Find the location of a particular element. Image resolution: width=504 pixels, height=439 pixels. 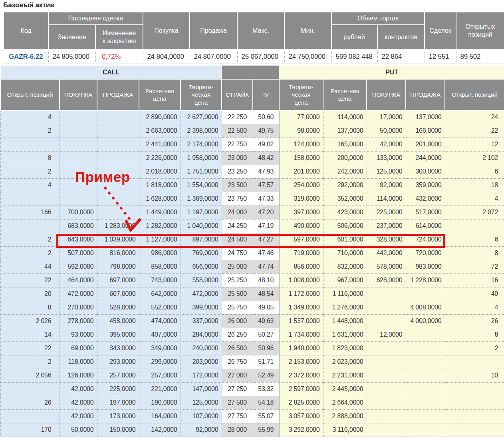

options-row: 17050,0000150,0000142,000092,000028 0005… is located at coordinates (252, 430).